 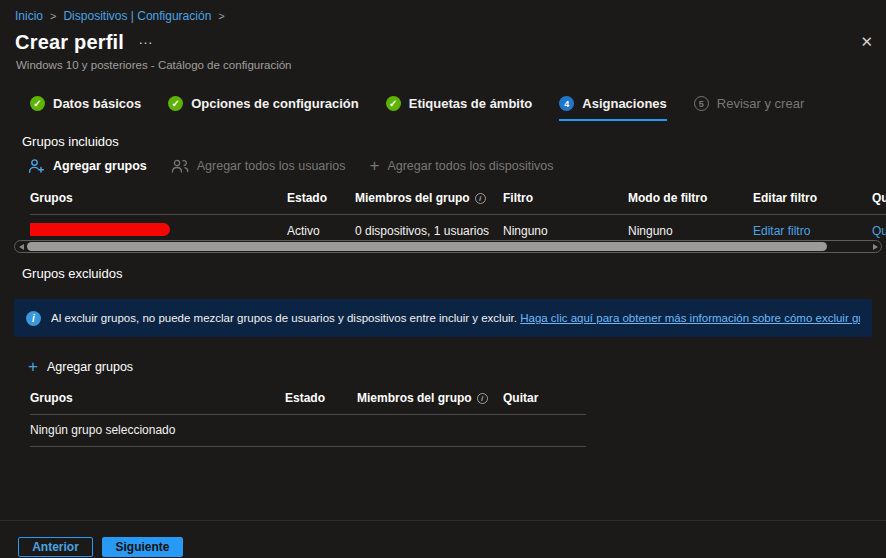 What do you see at coordinates (100, 230) in the screenshot?
I see `redacted-group-name` at bounding box center [100, 230].